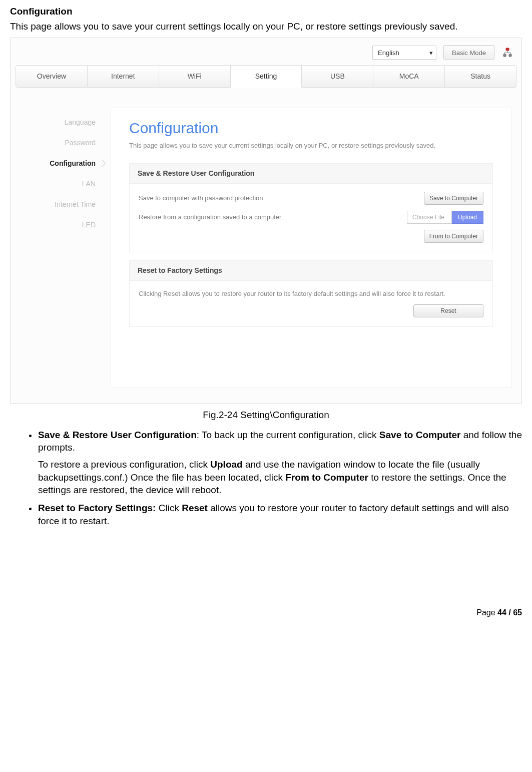 The image size is (532, 772). What do you see at coordinates (311, 128) in the screenshot?
I see `page-title: Configuration` at bounding box center [311, 128].